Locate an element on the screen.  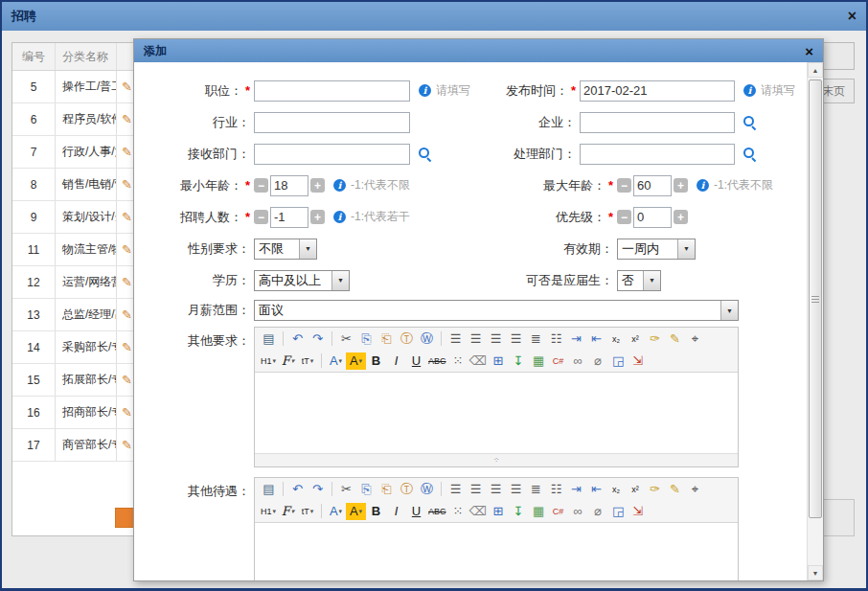
min-age-input is located at coordinates (289, 186).